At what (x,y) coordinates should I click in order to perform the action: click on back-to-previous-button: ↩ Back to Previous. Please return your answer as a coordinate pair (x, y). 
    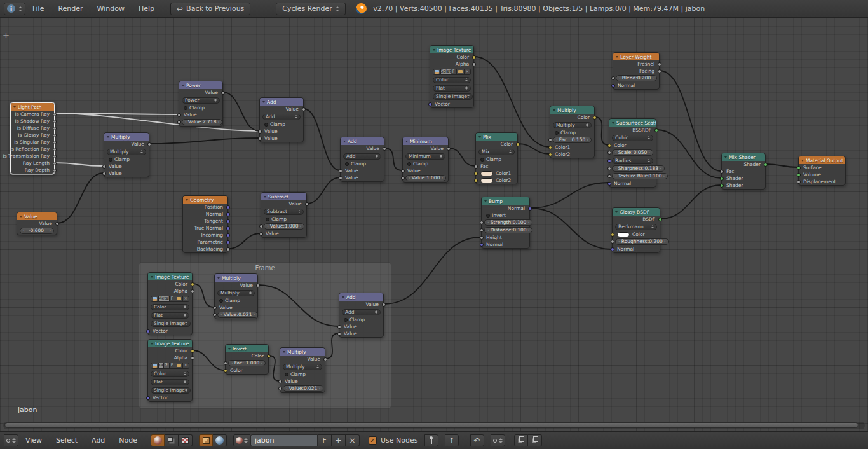
    Looking at the image, I should click on (210, 9).